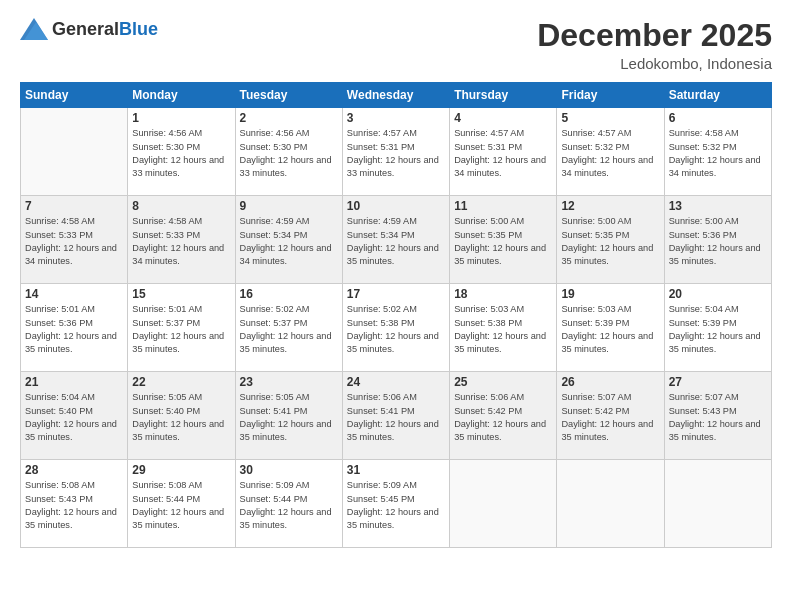 The height and width of the screenshot is (612, 792). I want to click on cell-date: 13, so click(718, 206).